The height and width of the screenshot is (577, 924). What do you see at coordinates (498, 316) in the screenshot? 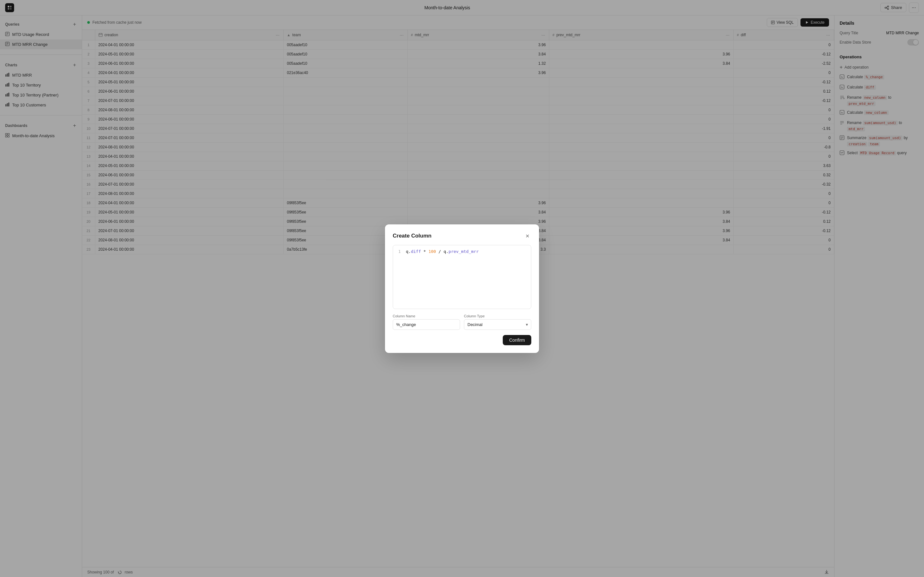
I see `column-type-label: Column Type` at bounding box center [498, 316].